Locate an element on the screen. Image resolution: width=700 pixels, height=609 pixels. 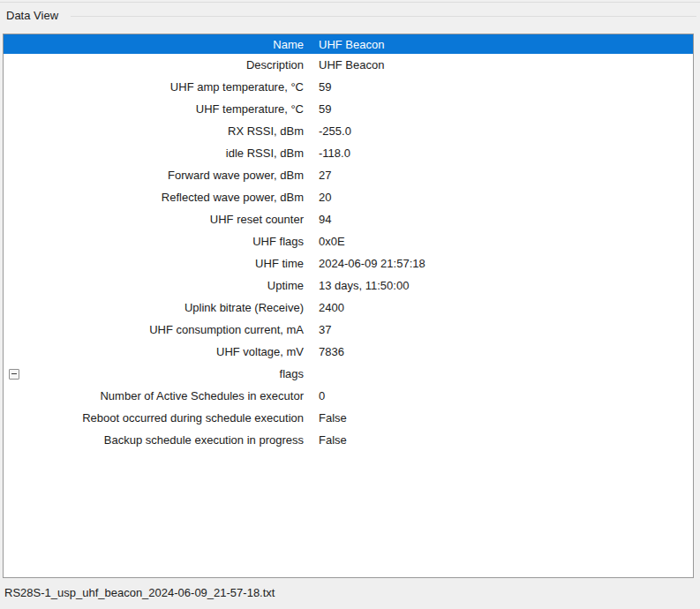
row-label: Reboot occurred during schedule executio… is located at coordinates (159, 418).